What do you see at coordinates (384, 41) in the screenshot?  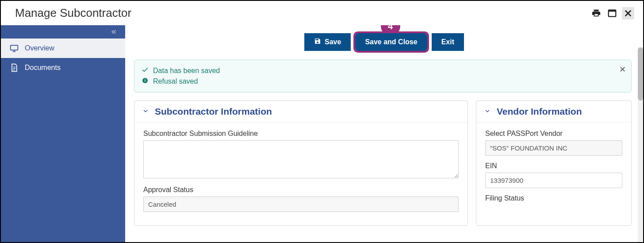 I see `action-toolbar: Save Save and Close Exit` at bounding box center [384, 41].